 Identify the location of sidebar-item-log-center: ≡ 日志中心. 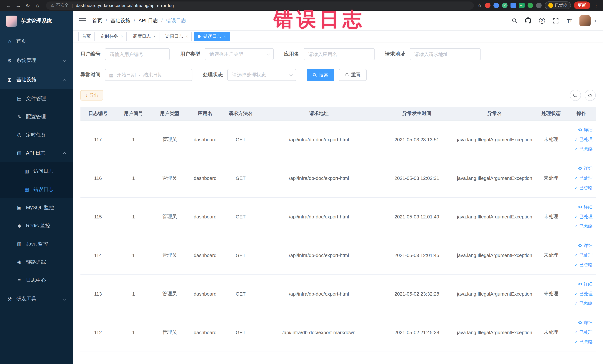
(36, 280).